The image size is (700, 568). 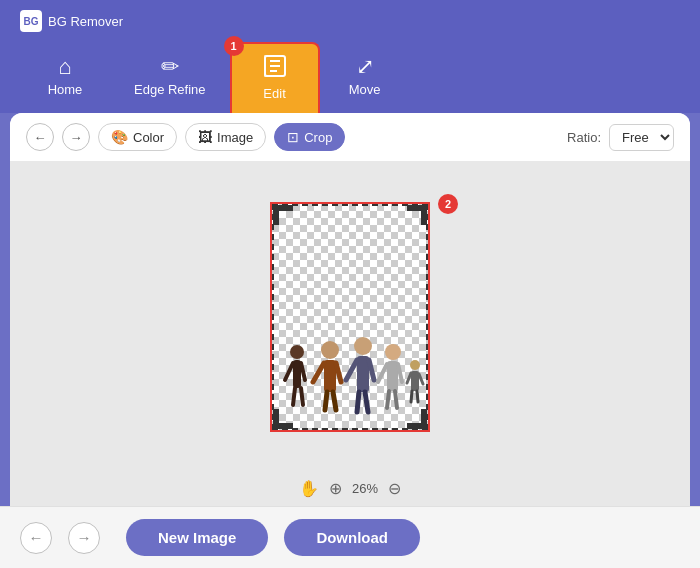 I want to click on redo-button: →, so click(x=76, y=137).